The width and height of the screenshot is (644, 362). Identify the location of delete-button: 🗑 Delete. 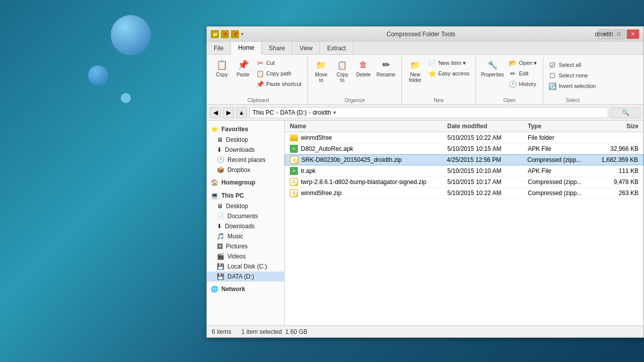
(363, 68).